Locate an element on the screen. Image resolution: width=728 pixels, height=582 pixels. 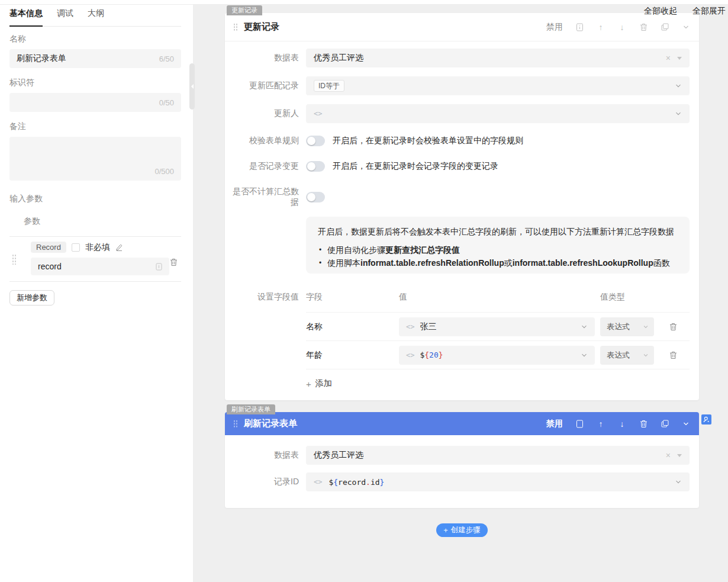
record-changes-toggle is located at coordinates (315, 166).